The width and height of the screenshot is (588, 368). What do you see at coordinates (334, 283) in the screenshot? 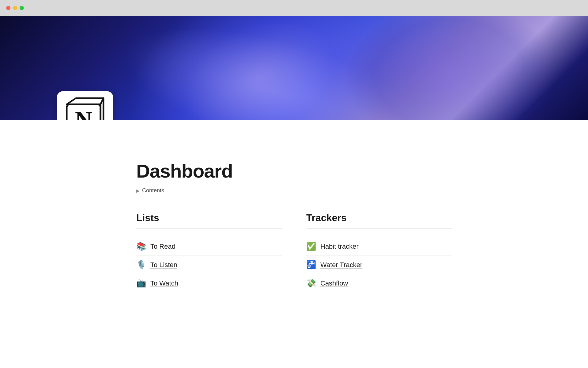
I see `cashflow-label: Cashflow` at bounding box center [334, 283].